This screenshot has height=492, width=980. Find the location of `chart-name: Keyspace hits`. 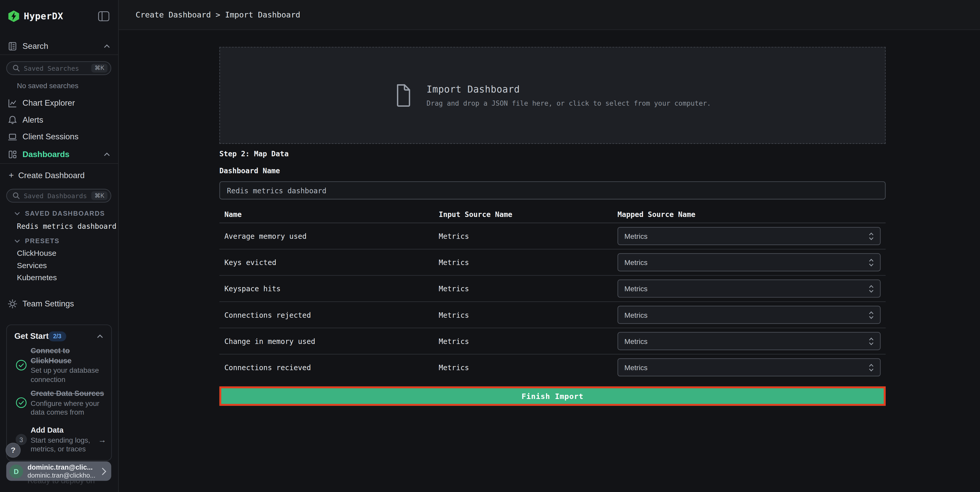

chart-name: Keyspace hits is located at coordinates (253, 289).